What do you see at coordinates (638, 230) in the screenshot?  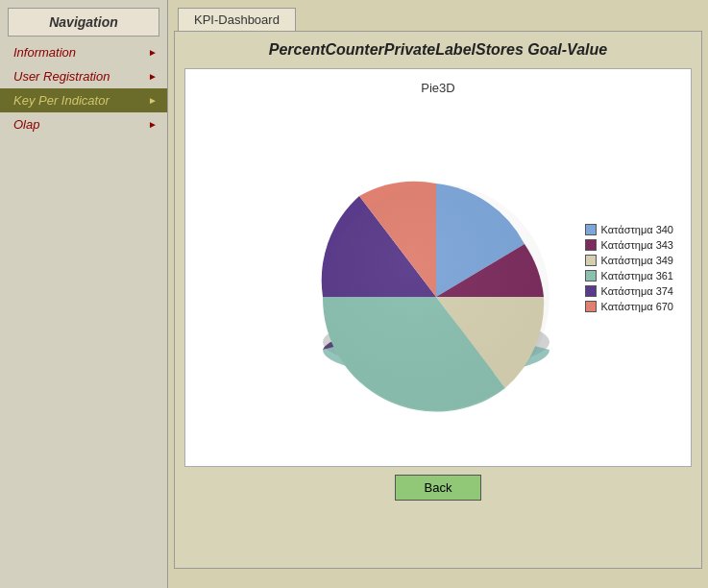 I see `legend-label-340: Κατάστημα 340` at bounding box center [638, 230].